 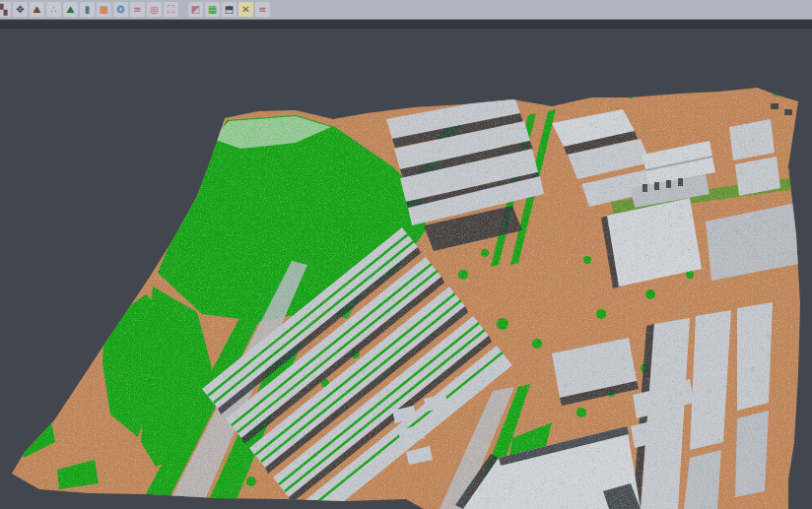 What do you see at coordinates (87, 10) in the screenshot?
I see `profile-view-icon: ▮` at bounding box center [87, 10].